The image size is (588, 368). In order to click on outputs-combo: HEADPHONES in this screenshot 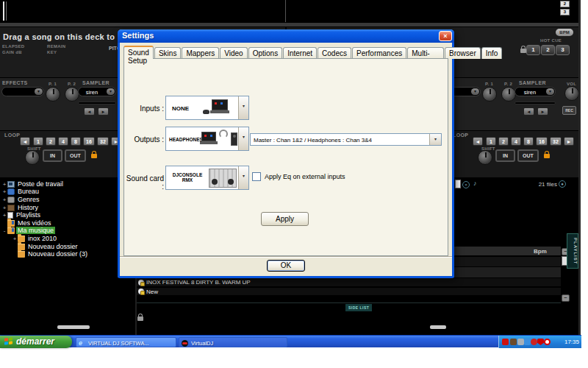, I will do `click(207, 138)`.